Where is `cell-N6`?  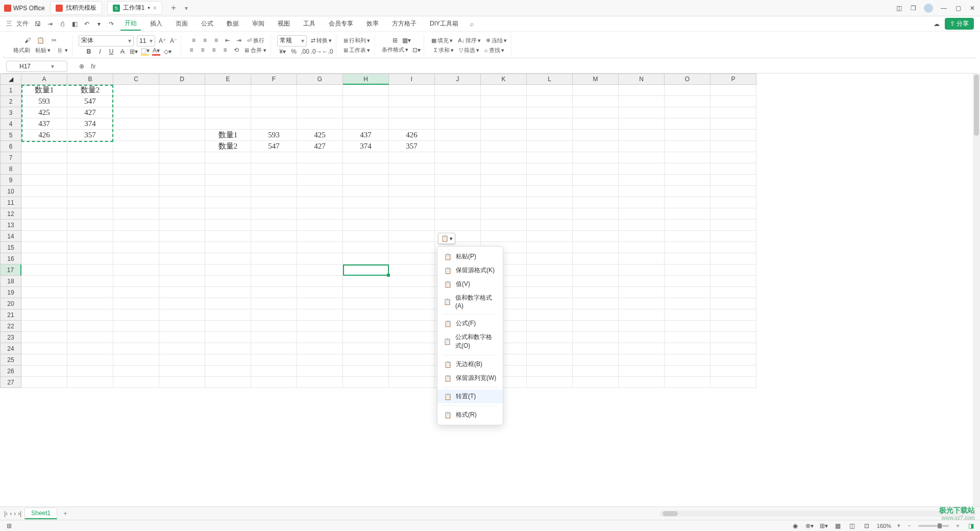 cell-N6 is located at coordinates (642, 147).